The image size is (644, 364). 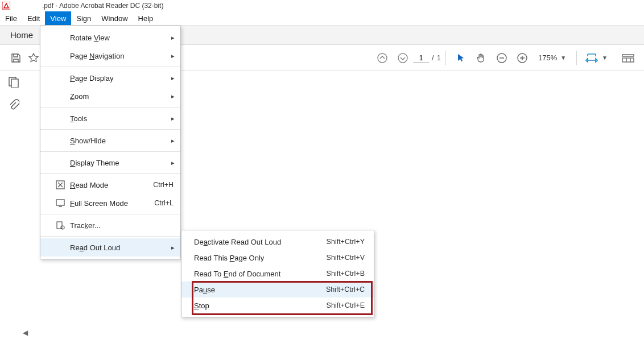 What do you see at coordinates (25, 333) in the screenshot?
I see `sidebar-collapse-icon: ◀` at bounding box center [25, 333].